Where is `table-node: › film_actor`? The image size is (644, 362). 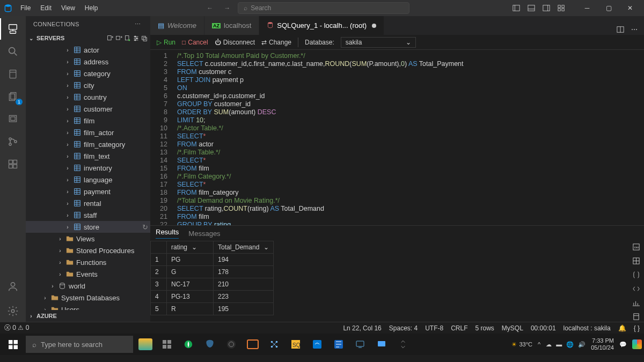
table-node: › film_actor is located at coordinates (88, 132).